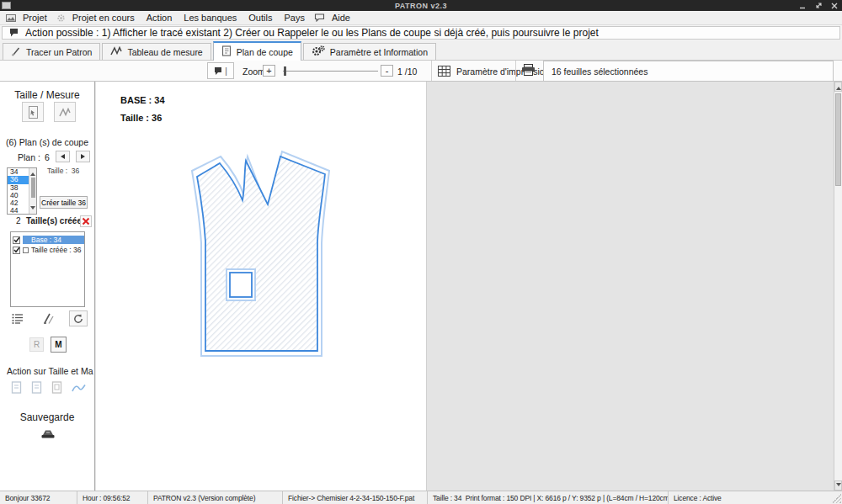 This screenshot has width=842, height=504. Describe the element at coordinates (48, 434) in the screenshot. I see `save-device-icon` at that location.